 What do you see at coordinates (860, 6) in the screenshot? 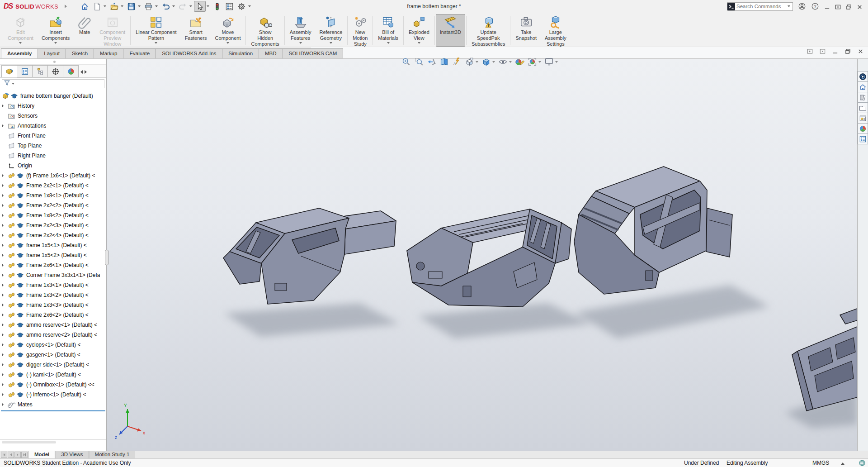
I see `close-button` at bounding box center [860, 6].